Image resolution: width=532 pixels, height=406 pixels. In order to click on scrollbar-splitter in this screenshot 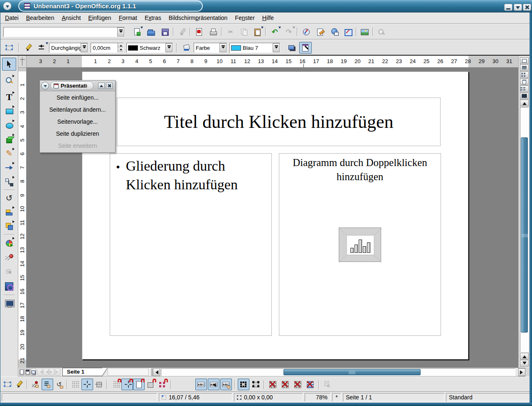, I will do `click(151, 372)`.